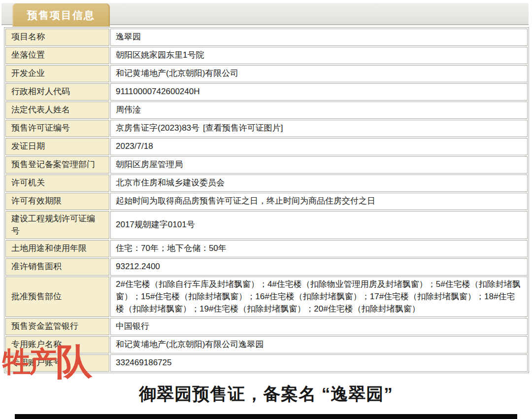  Describe the element at coordinates (319, 147) in the screenshot. I see `row-value: 2023/7/18` at that location.